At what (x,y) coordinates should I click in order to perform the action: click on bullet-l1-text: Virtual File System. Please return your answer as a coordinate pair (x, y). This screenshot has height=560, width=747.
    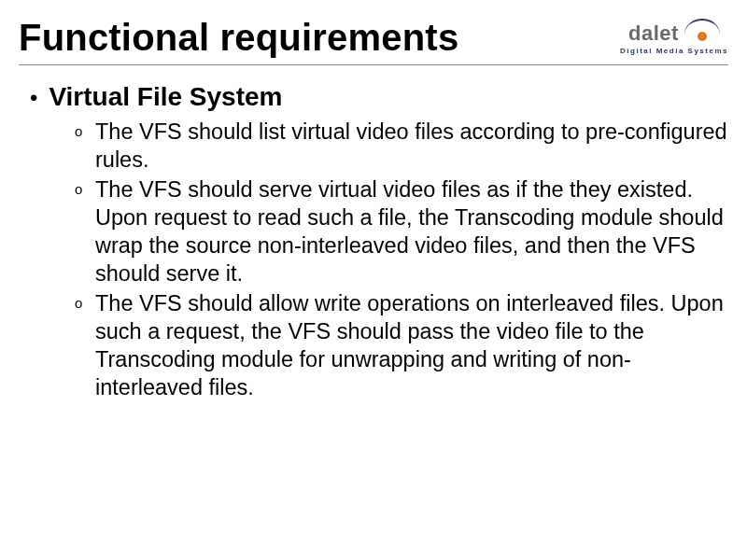
    Looking at the image, I should click on (165, 97).